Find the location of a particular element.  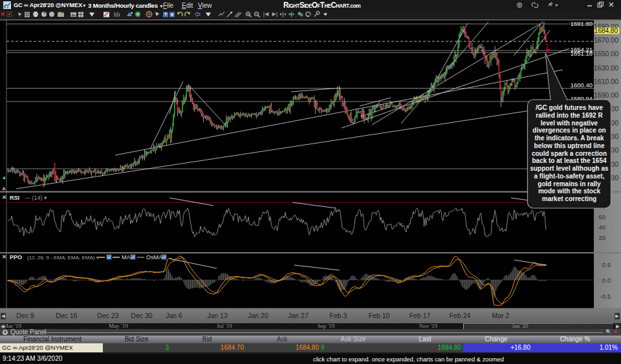

svg-text: the indicators. A break is located at coordinates (569, 138).